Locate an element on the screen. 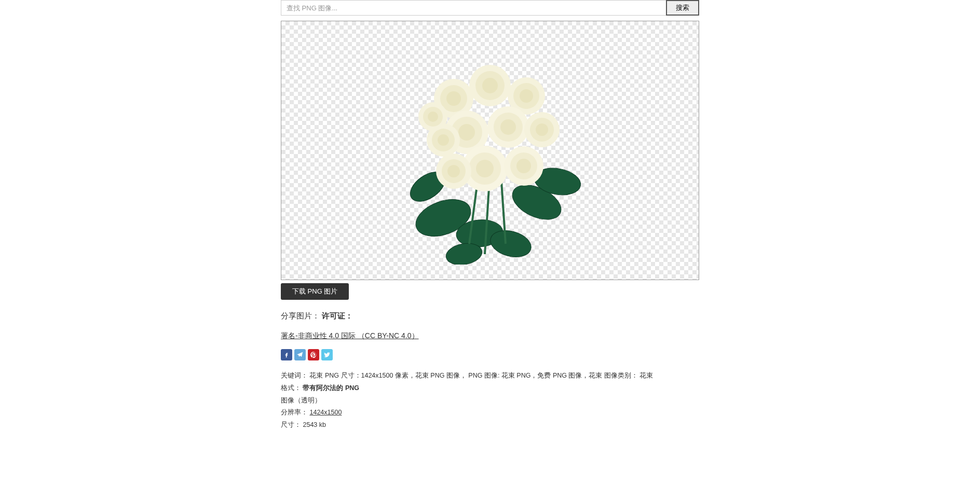 Image resolution: width=980 pixels, height=486 pixels. resolution-label: 分辨率： is located at coordinates (294, 412).